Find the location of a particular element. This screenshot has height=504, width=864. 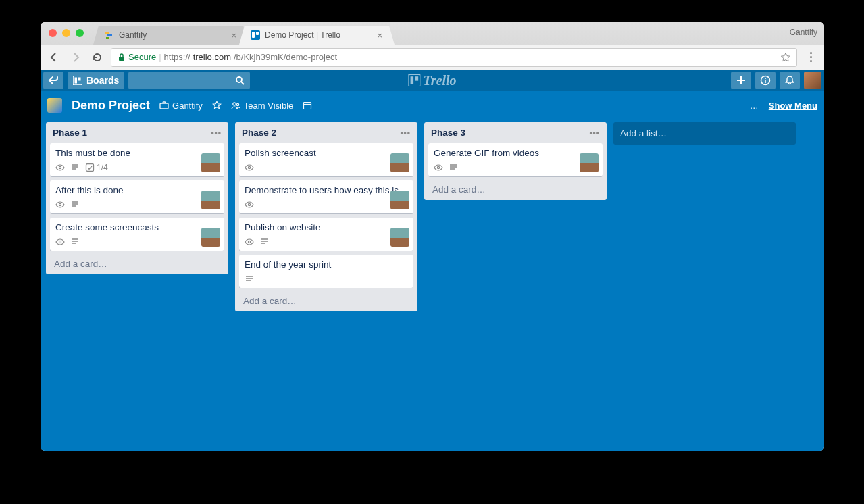

card: End of the year sprint is located at coordinates (326, 272).